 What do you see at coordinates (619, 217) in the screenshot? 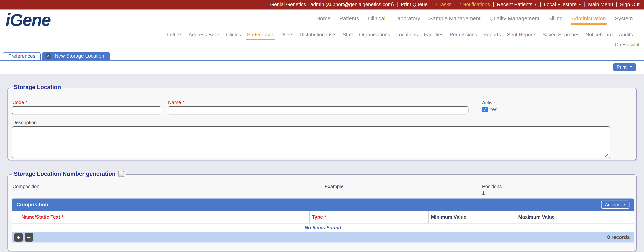
I see `column-spacer` at bounding box center [619, 217].